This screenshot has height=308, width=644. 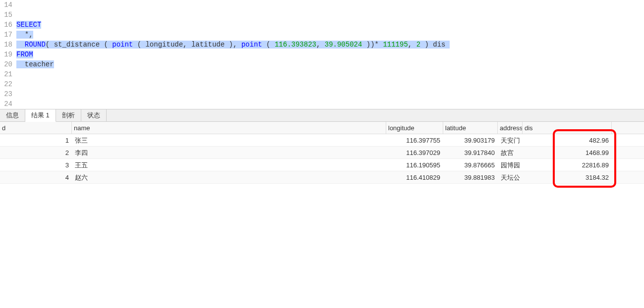 I want to click on tab-profile: 剖析, so click(x=68, y=115).